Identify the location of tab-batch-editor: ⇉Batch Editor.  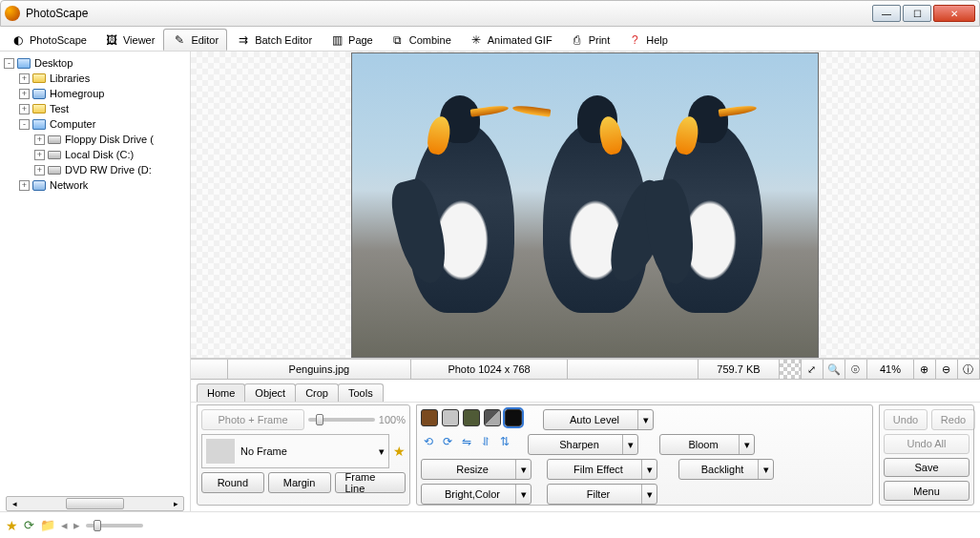
(274, 40).